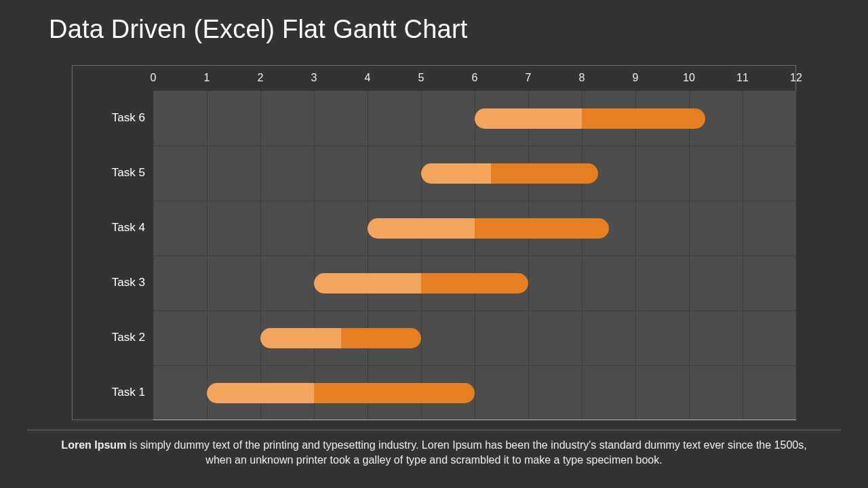 The width and height of the screenshot is (868, 488). I want to click on y-tick-label: Task 4, so click(108, 228).